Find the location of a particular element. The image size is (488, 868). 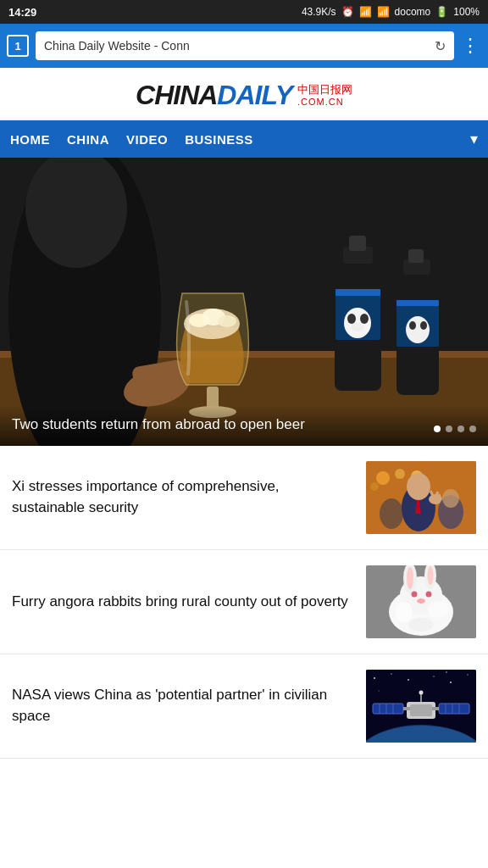

browser-menu-button: ⋮ is located at coordinates (471, 46).